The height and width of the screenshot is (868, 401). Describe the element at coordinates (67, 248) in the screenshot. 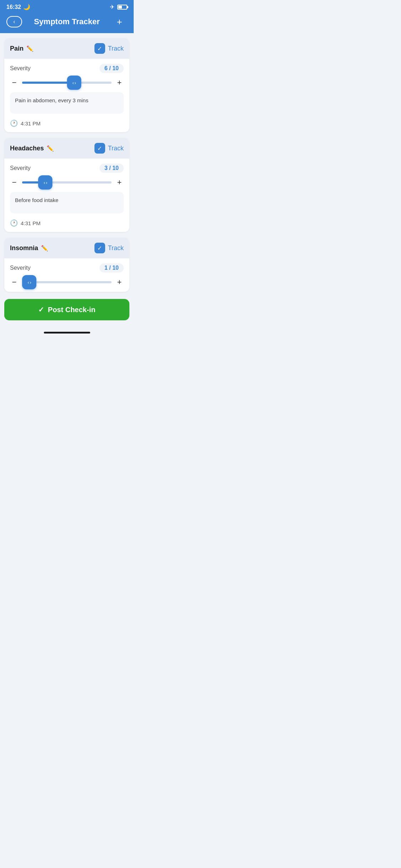

I see `insomnia-card-header: Insomnia ✏️ ✓ Track` at that location.